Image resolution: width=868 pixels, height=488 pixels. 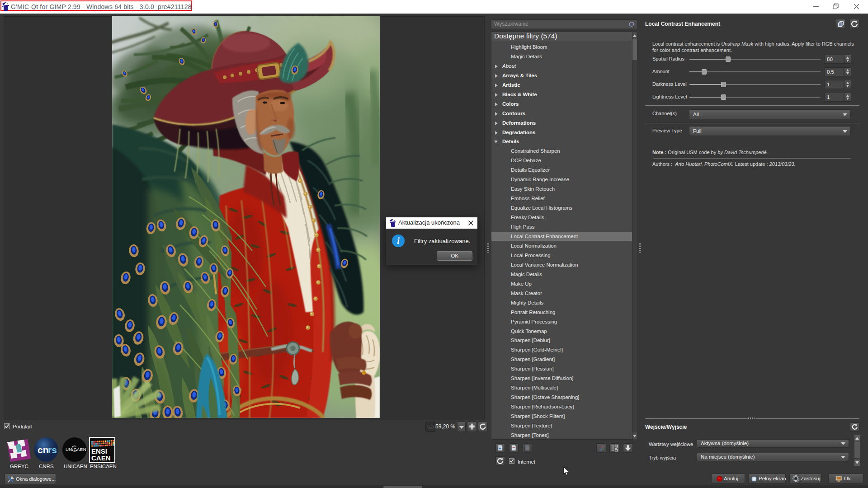 I want to click on svg-text: CAEN, so click(x=101, y=458).